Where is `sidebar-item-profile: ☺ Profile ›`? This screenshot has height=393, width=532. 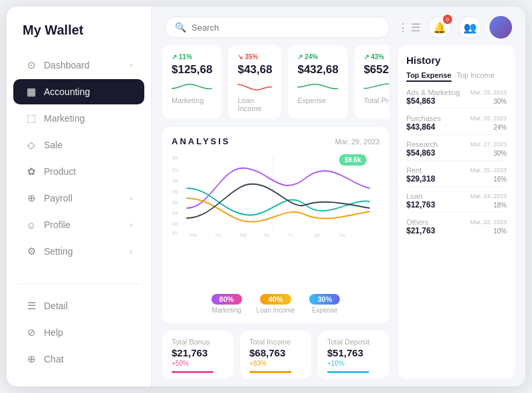 sidebar-item-profile: ☺ Profile › is located at coordinates (78, 225).